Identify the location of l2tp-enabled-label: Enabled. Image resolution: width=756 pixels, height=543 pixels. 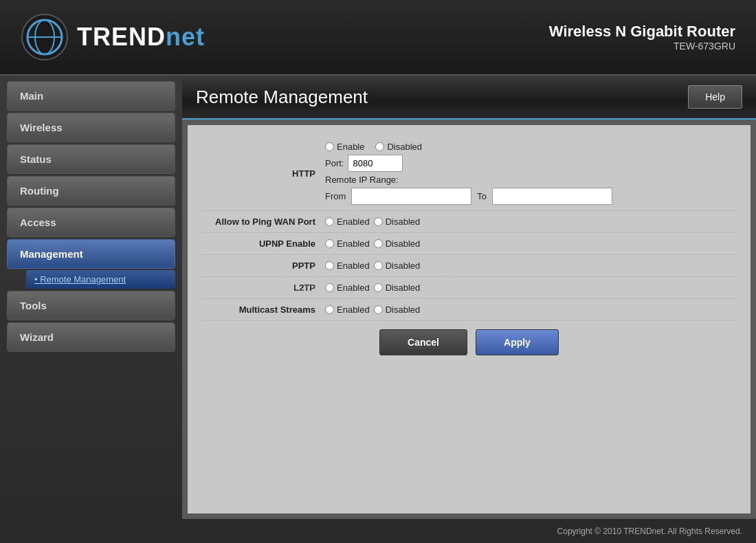
(348, 287).